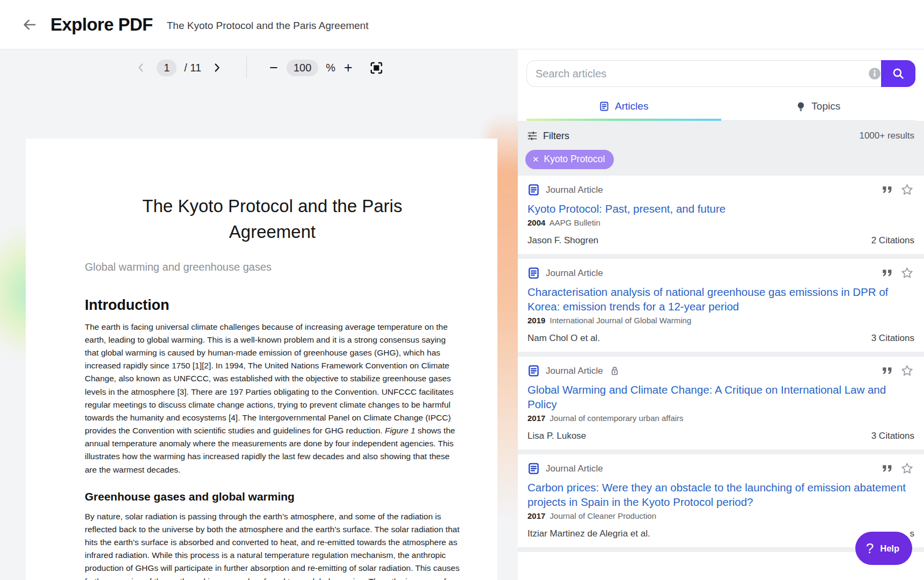  What do you see at coordinates (721, 495) in the screenshot?
I see `article-title-link: Carbon prices: Were they an obstacle to …` at bounding box center [721, 495].